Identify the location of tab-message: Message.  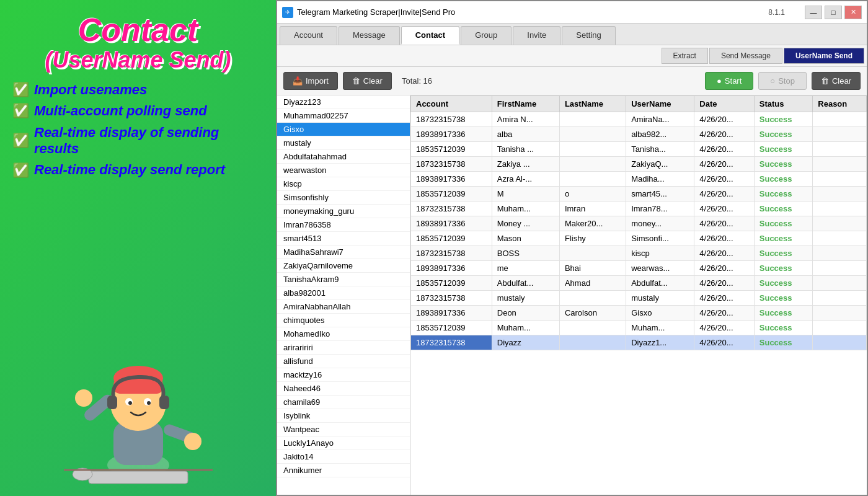
(370, 35).